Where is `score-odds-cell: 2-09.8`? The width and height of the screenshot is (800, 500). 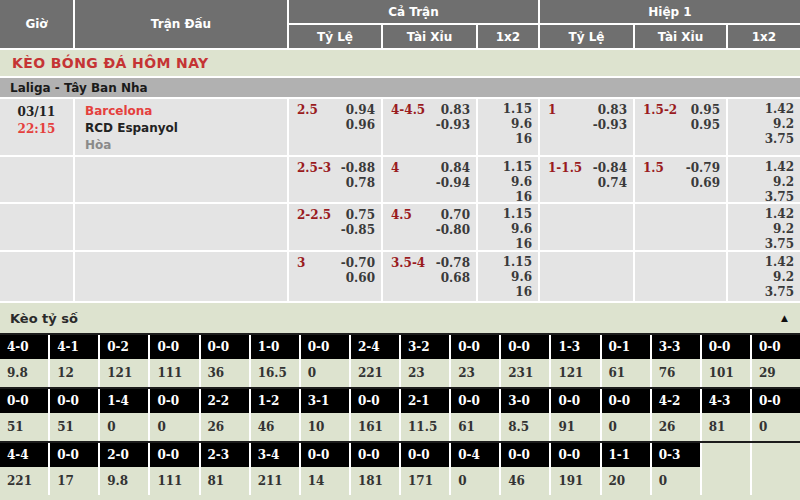 score-odds-cell: 2-09.8 is located at coordinates (124, 469).